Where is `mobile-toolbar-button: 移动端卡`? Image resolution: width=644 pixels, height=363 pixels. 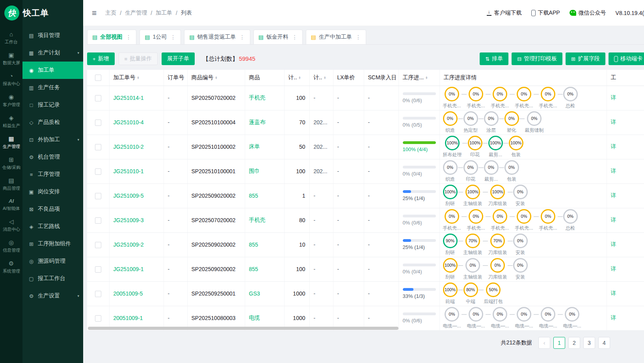
mobile-toolbar-button: 移动端卡 is located at coordinates (626, 59).